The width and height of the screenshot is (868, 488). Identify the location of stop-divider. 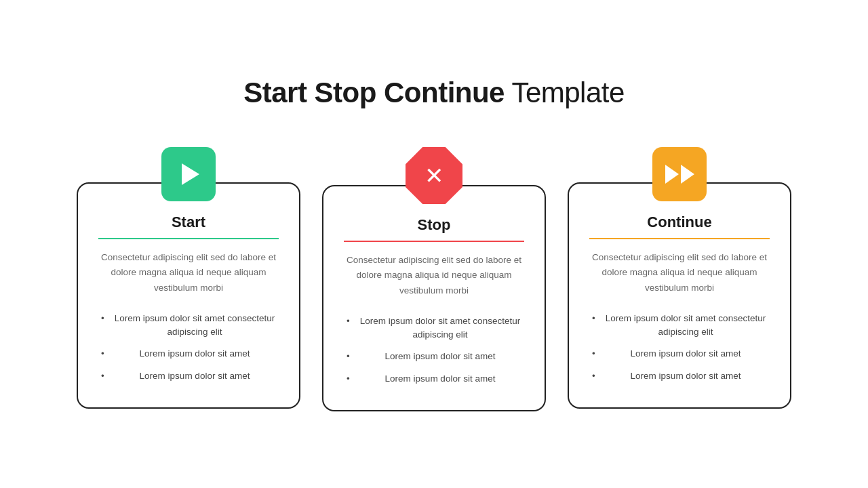
(434, 241).